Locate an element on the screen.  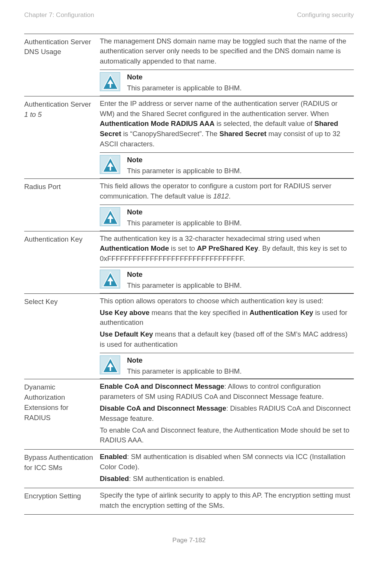
term-dynamic-auth: Dyanamic Authorization Extensions for RA… is located at coordinates (62, 414).